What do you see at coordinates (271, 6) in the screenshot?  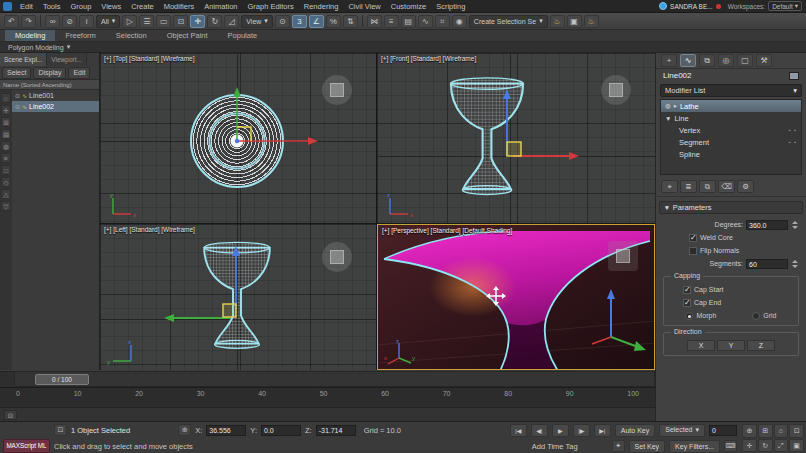 I see `menu-graph-editors: Graph Editors` at bounding box center [271, 6].